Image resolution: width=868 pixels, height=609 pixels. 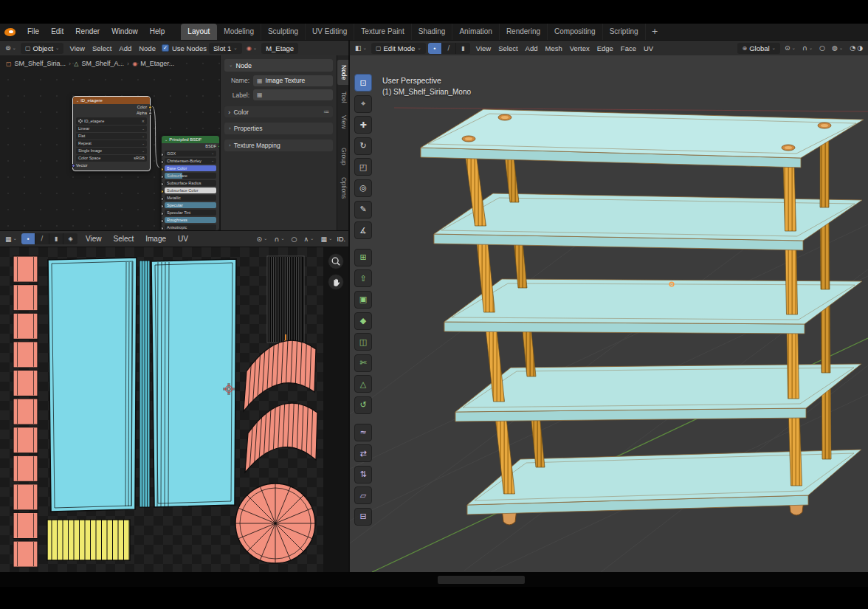 I want to click on workspace-tab-animation: Animation, so click(x=475, y=32).